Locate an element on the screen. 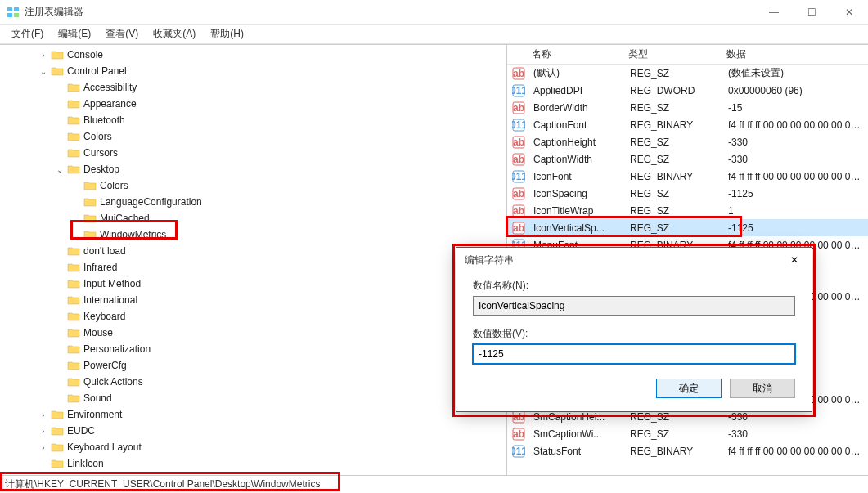 The height and width of the screenshot is (493, 868). value-row: abCaptionWidthREG_SZ-330 is located at coordinates (687, 159).